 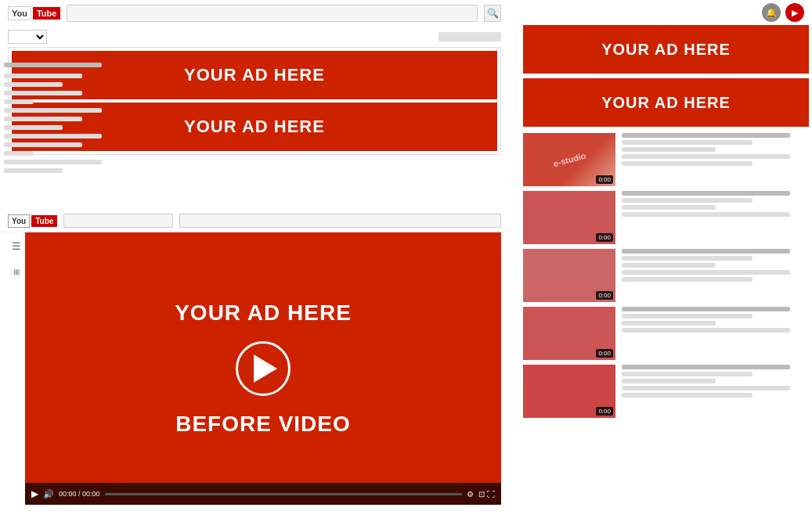 I want to click on bell-icon: 🔔, so click(x=771, y=13).